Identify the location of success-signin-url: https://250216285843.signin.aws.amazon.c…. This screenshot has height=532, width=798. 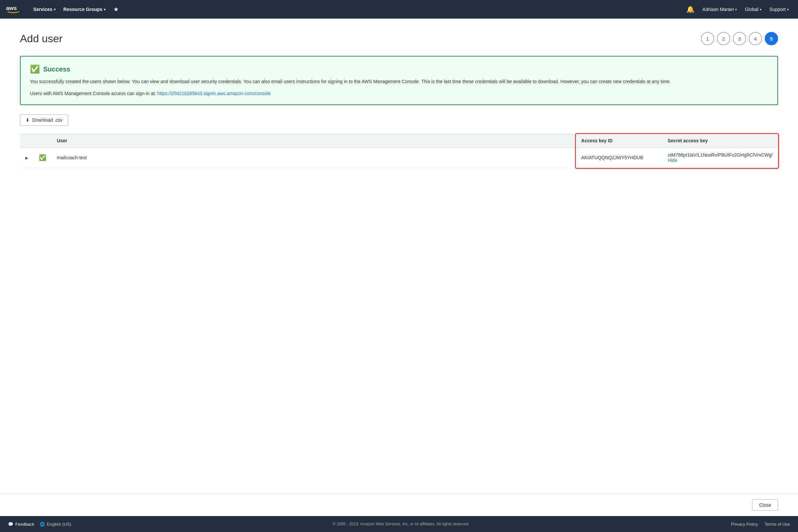
(214, 94).